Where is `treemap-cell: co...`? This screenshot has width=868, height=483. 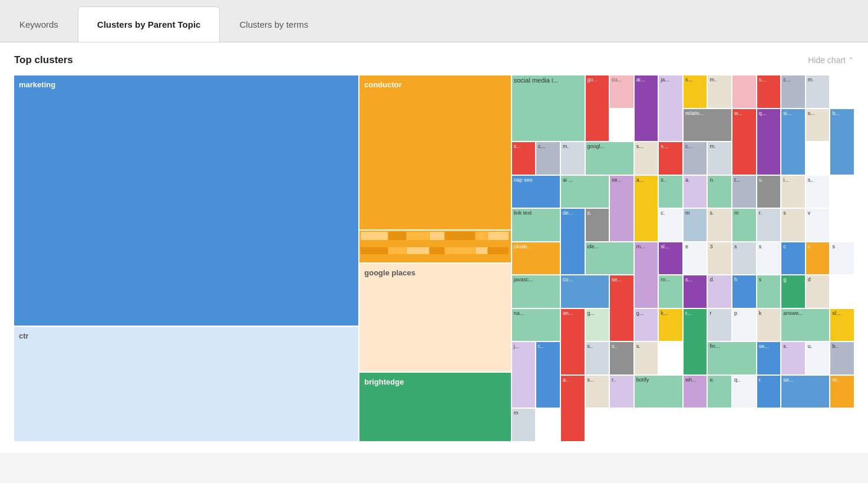 treemap-cell: co... is located at coordinates (585, 291).